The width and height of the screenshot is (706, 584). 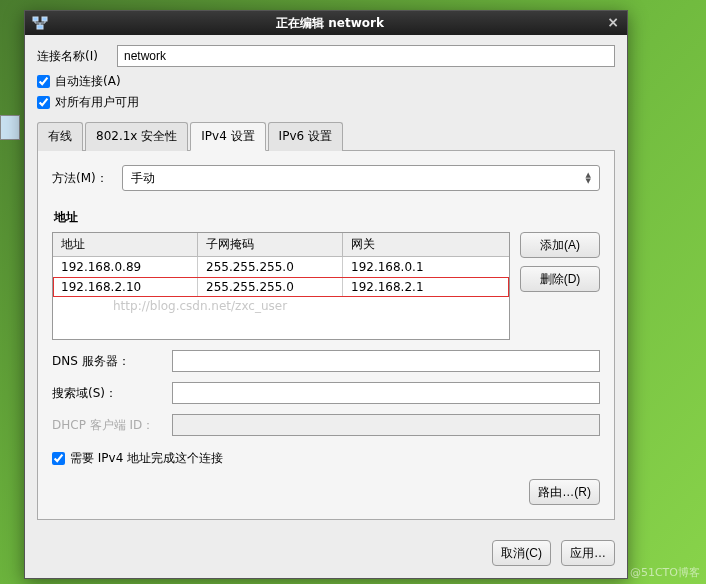 I want to click on apply-button: 应用…, so click(x=588, y=553).